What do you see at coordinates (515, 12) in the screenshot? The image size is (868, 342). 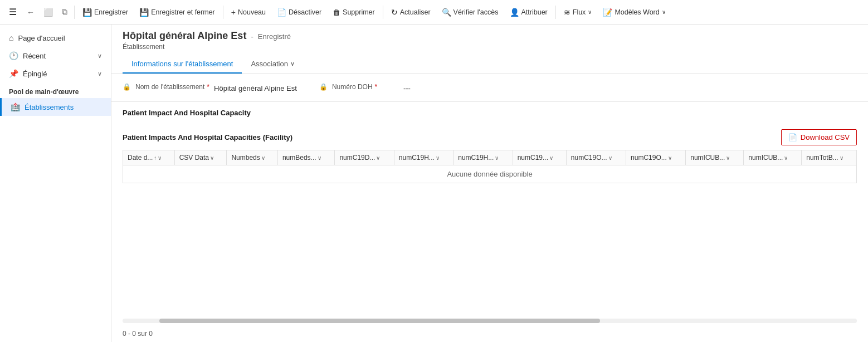 I see `user-icon: 👤` at bounding box center [515, 12].